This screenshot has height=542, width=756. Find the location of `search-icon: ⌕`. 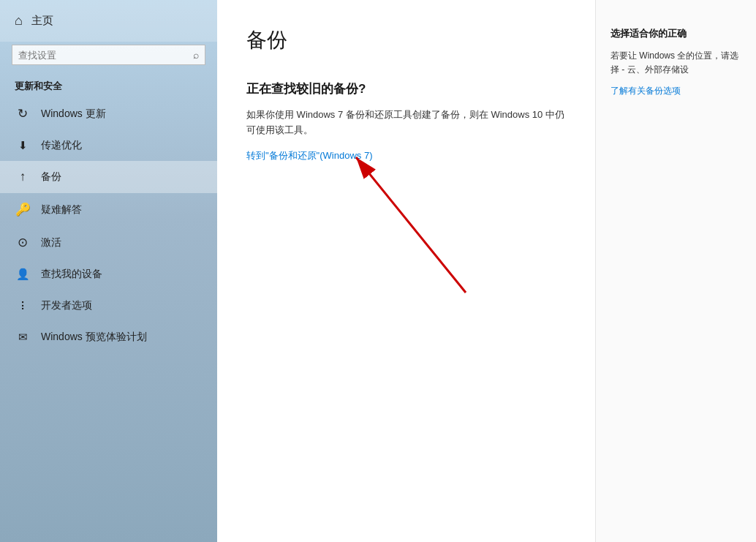

search-icon: ⌕ is located at coordinates (196, 55).